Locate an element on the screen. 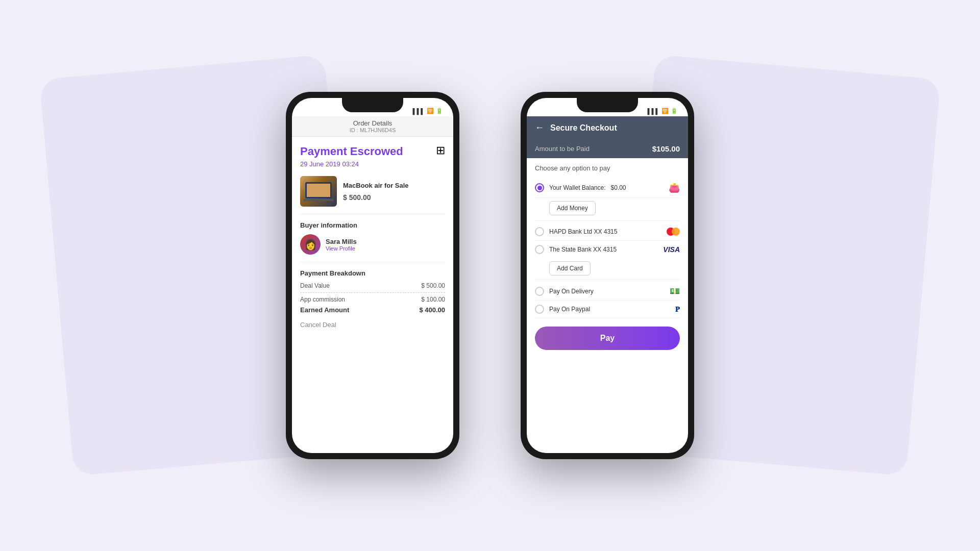 This screenshot has height=551, width=980. cash-icon: 💵 is located at coordinates (675, 291).